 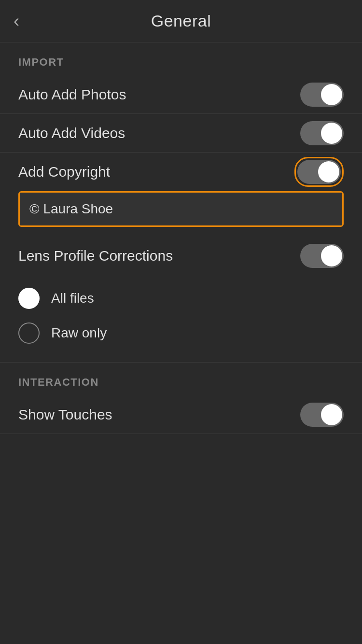 What do you see at coordinates (79, 333) in the screenshot?
I see `raw-only-label: Raw only` at bounding box center [79, 333].